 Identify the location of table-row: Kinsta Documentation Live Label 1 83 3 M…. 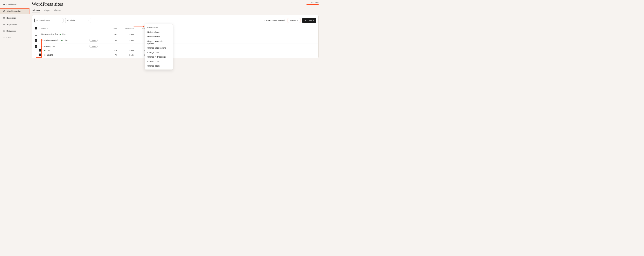
(175, 40).